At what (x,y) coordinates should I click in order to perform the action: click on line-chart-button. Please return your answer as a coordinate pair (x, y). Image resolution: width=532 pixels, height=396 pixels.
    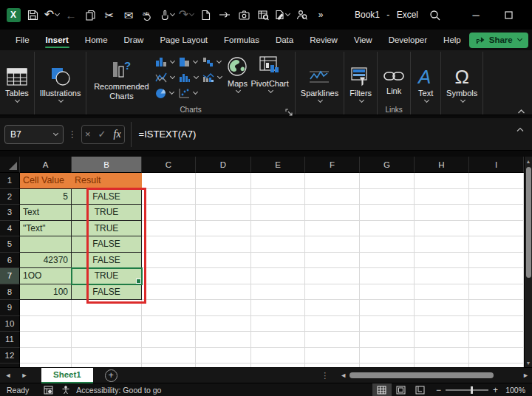
    Looking at the image, I should click on (165, 78).